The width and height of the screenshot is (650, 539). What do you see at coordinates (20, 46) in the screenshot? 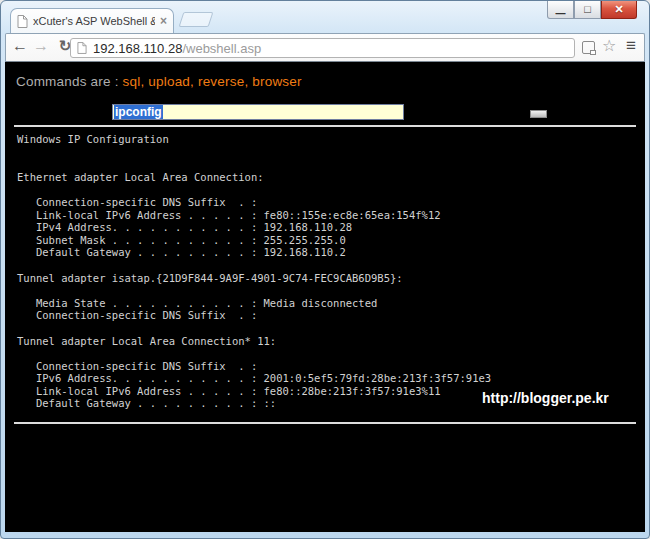
I see `back-button: ←` at bounding box center [20, 46].